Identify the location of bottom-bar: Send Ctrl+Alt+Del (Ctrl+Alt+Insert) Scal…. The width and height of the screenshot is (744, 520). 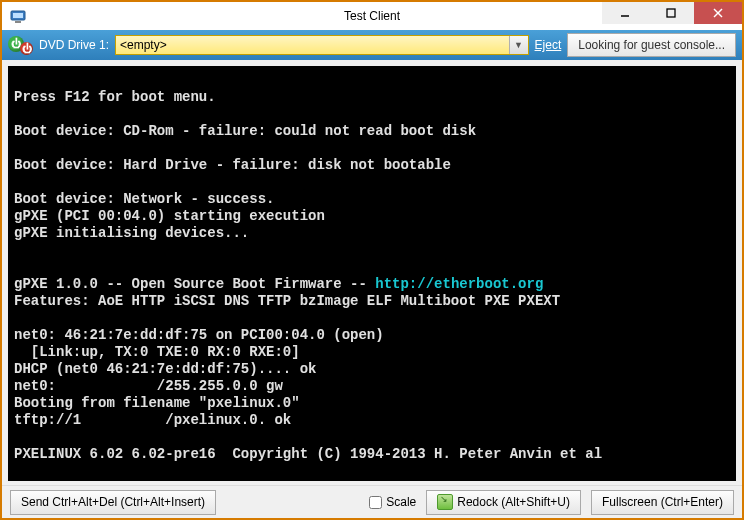
(372, 502).